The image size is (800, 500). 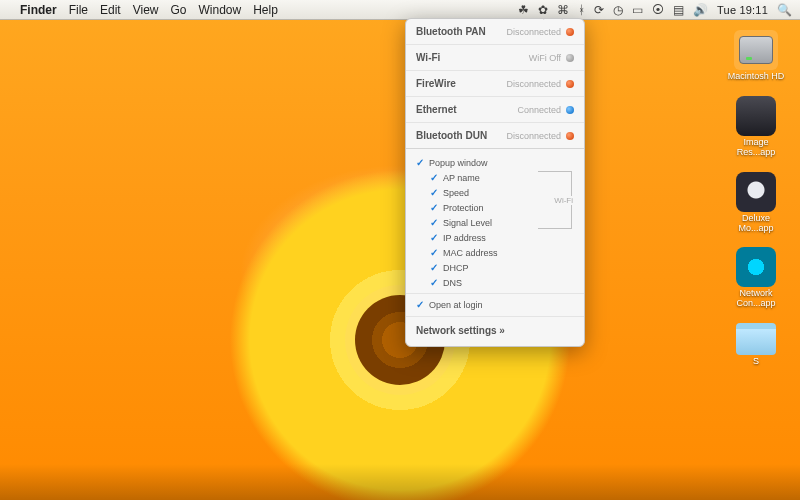 What do you see at coordinates (495, 331) in the screenshot?
I see `network-settings-link: Network settings` at bounding box center [495, 331].